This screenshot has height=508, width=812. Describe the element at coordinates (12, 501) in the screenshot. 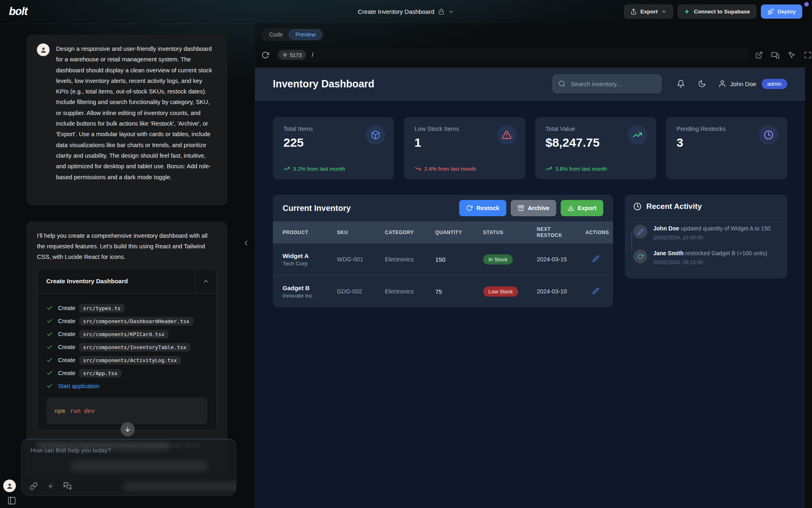

I see `sidebar-toggle-icon` at that location.